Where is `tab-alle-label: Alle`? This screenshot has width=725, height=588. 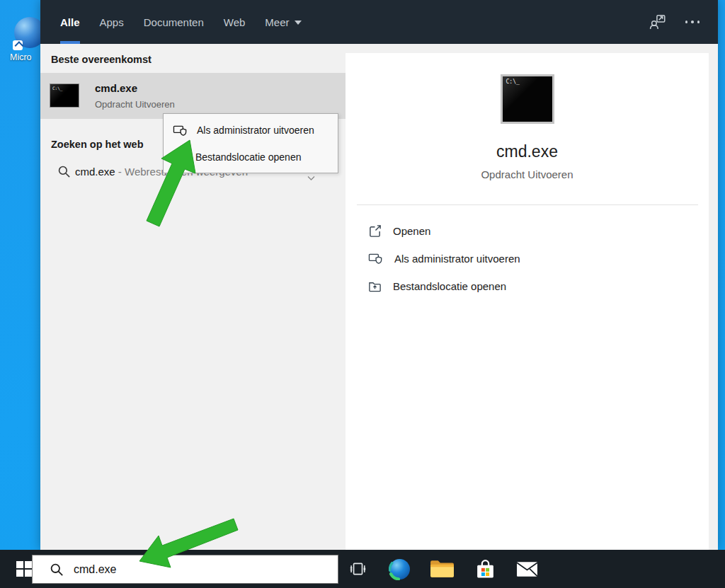
tab-alle-label: Alle is located at coordinates (70, 23).